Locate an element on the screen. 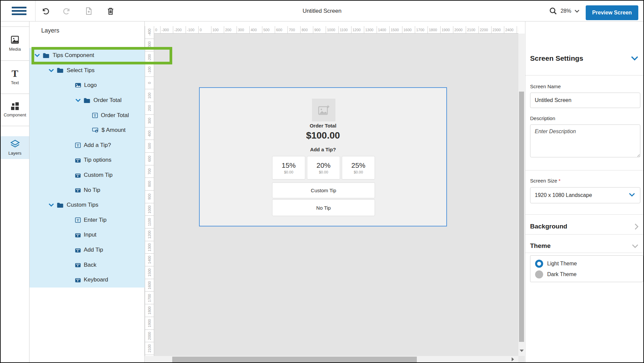  add-a-tip-label: Add a Tip? is located at coordinates (323, 150).